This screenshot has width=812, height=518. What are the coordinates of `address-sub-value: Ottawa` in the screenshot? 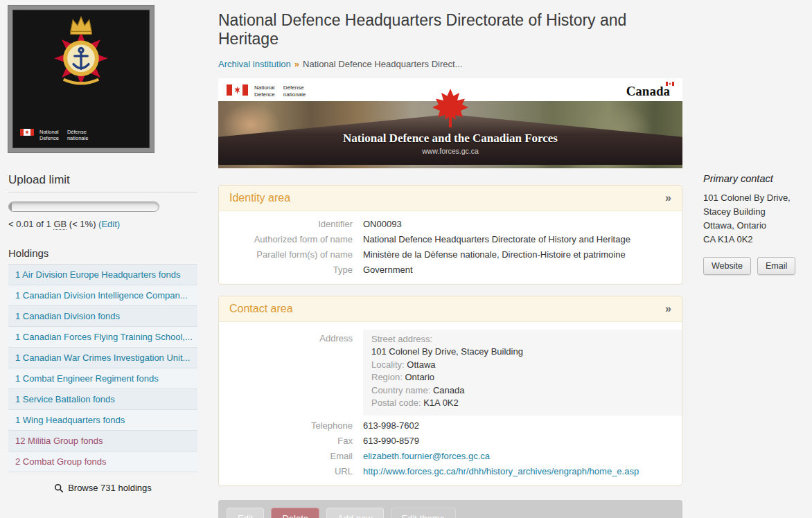 It's located at (421, 364).